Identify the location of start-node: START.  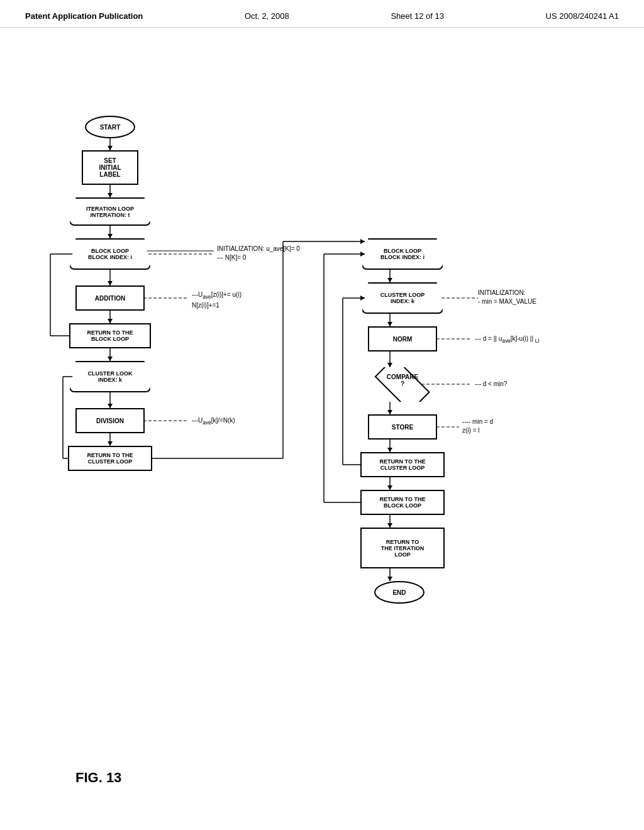
(110, 127).